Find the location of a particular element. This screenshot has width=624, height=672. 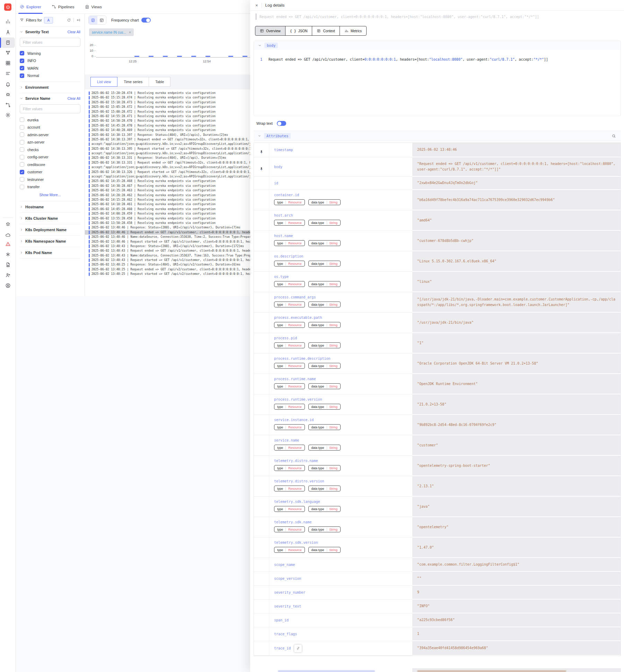

log-row: 2025-06-02 13:48:25 | Response: Status={… is located at coordinates (168, 265).